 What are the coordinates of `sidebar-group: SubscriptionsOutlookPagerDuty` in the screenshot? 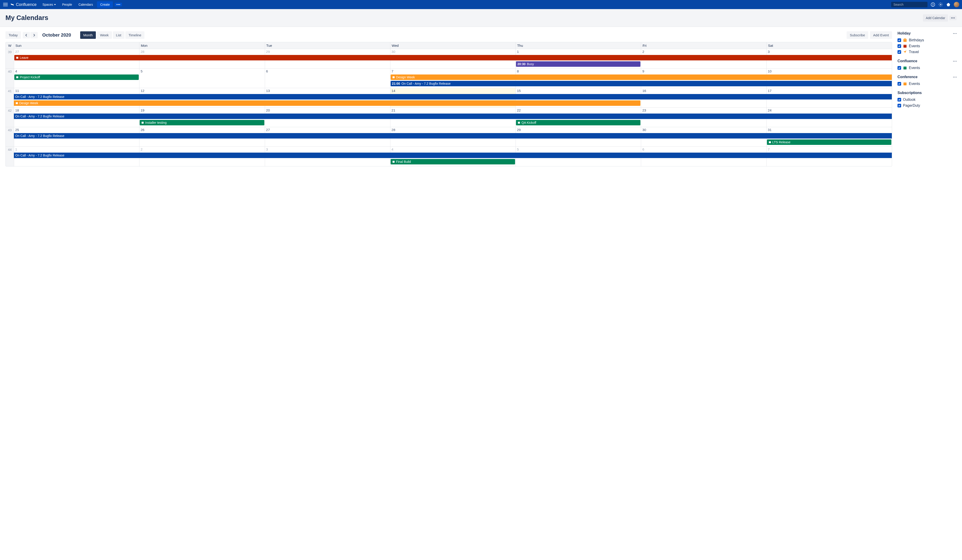 It's located at (927, 100).